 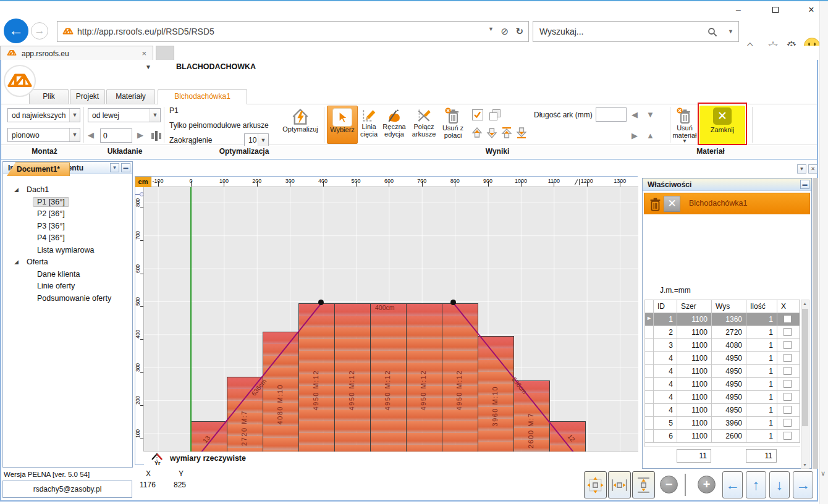 What do you see at coordinates (805, 464) in the screenshot?
I see `scroll-down-icon: ▼` at bounding box center [805, 464].